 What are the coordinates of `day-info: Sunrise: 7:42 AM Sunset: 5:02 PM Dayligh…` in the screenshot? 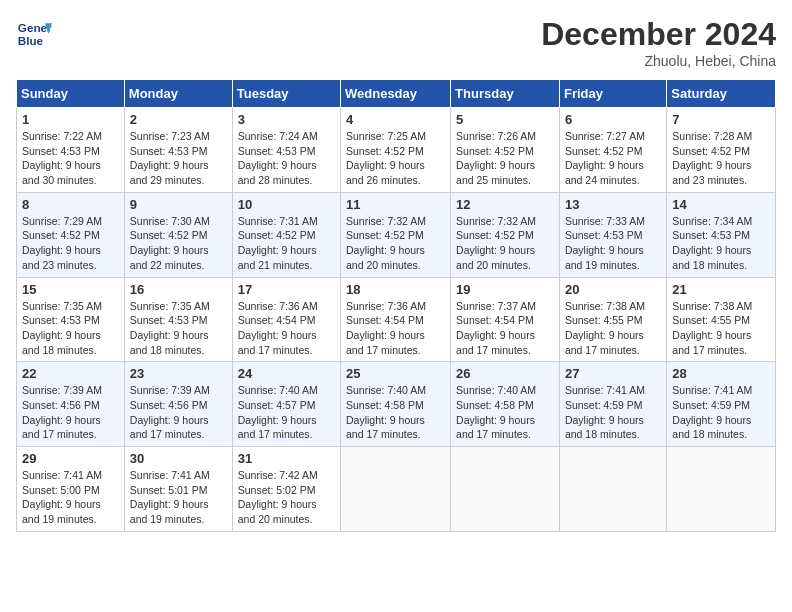 It's located at (286, 498).